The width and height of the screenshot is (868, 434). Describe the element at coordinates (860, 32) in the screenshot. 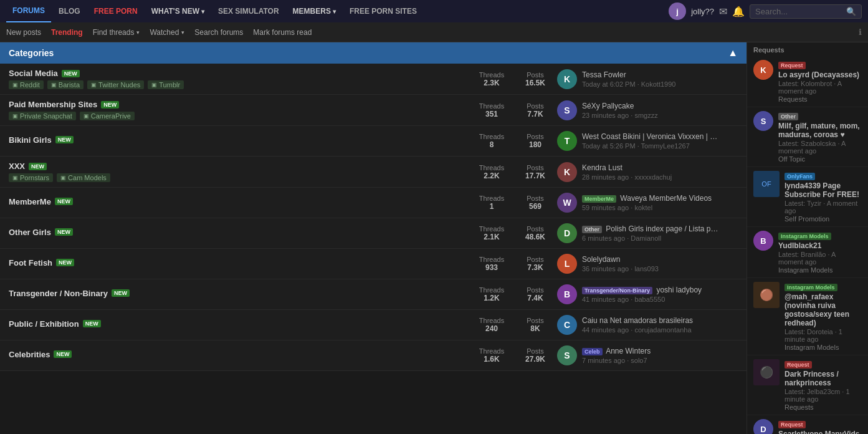

I see `info-icon: ℹ` at that location.